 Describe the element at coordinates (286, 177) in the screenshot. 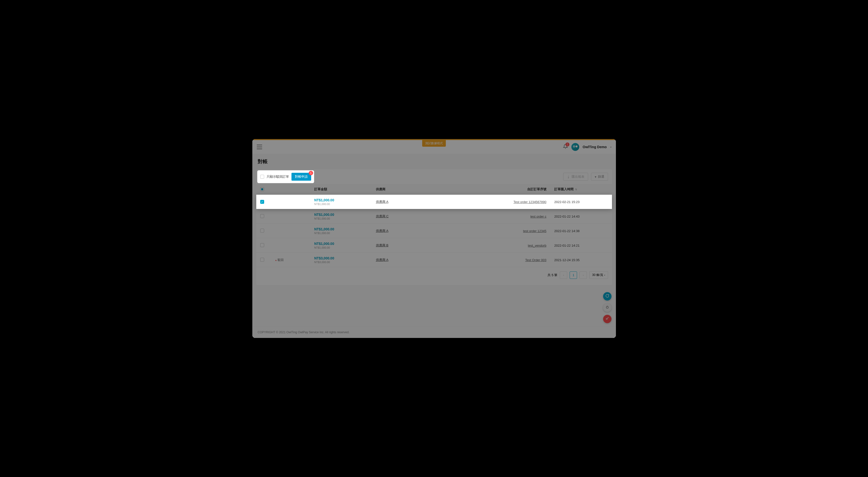

I see `toolbar-left-spotlight: 只顯示駁回訂單 對帳申請 1` at that location.